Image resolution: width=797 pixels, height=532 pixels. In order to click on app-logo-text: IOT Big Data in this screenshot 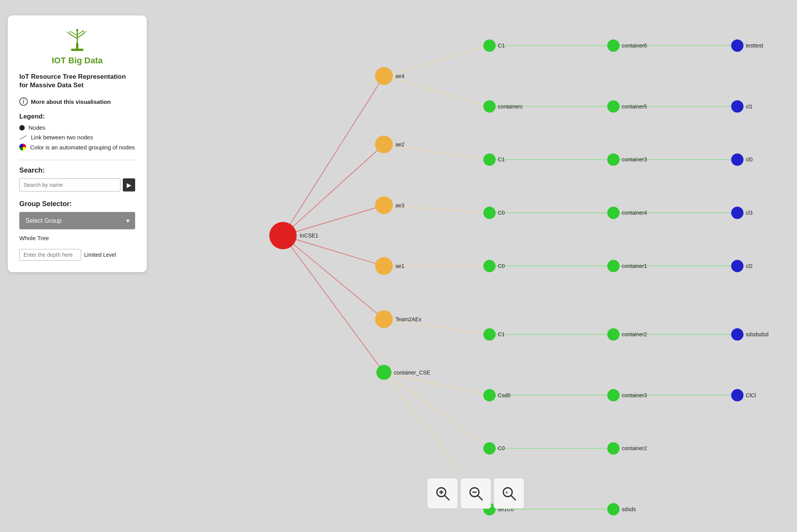, I will do `click(77, 61)`.